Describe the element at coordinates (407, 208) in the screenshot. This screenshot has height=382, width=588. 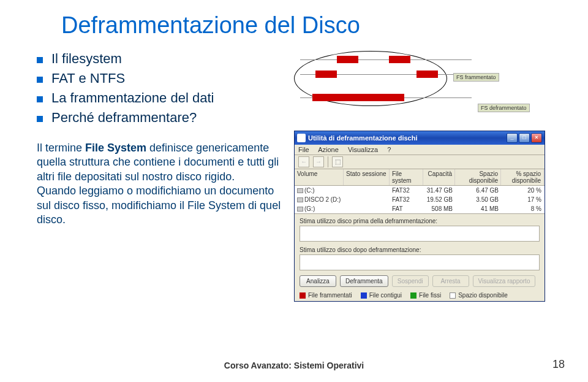
I see `cell-fs: FAT` at that location.